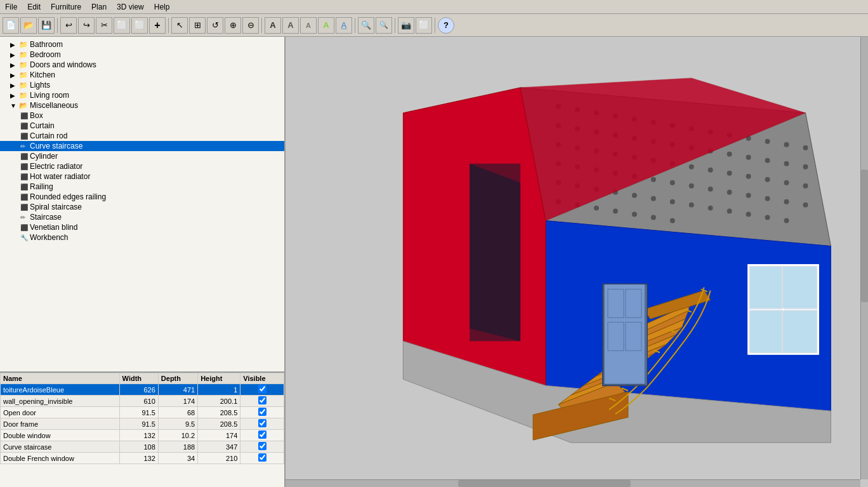 The image size is (868, 487). Describe the element at coordinates (220, 424) in the screenshot. I see `cell-height: 208.5` at that location.